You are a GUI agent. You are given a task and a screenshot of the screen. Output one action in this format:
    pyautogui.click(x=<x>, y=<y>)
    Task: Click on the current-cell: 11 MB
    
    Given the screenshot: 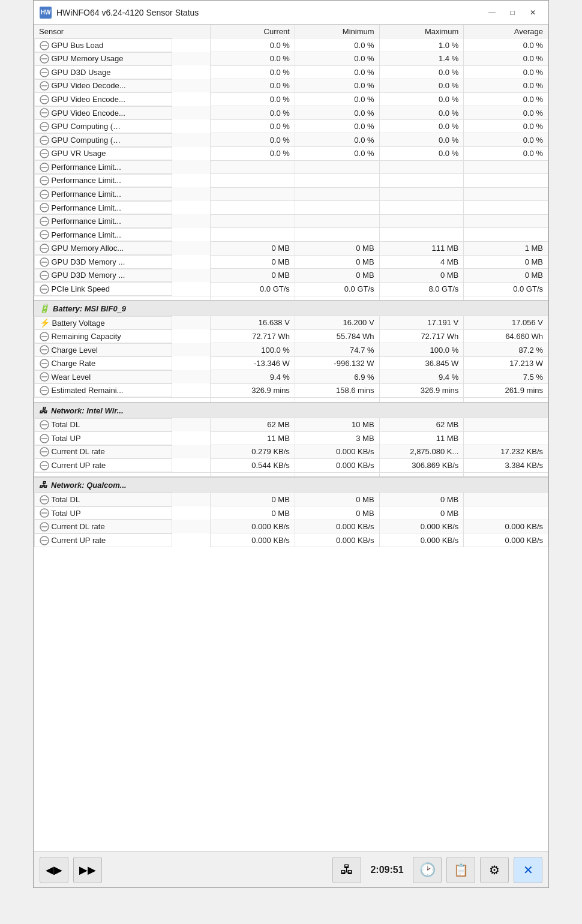 What is the action you would take?
    pyautogui.click(x=253, y=438)
    